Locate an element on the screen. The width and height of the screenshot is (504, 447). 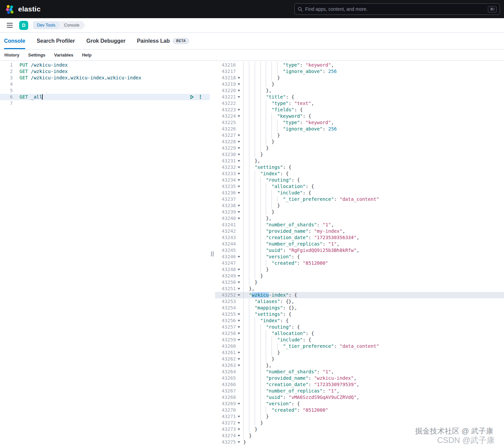
menu-help: Help is located at coordinates (87, 55).